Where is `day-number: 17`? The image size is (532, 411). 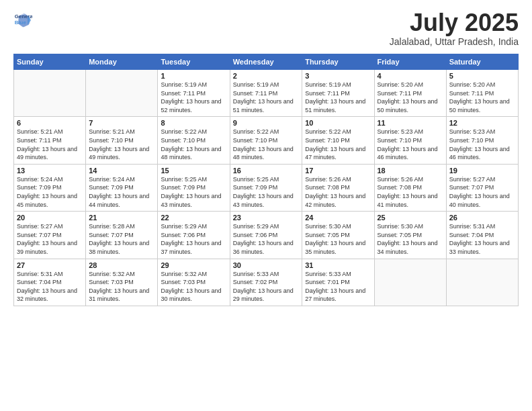
day-number: 17 is located at coordinates (338, 171).